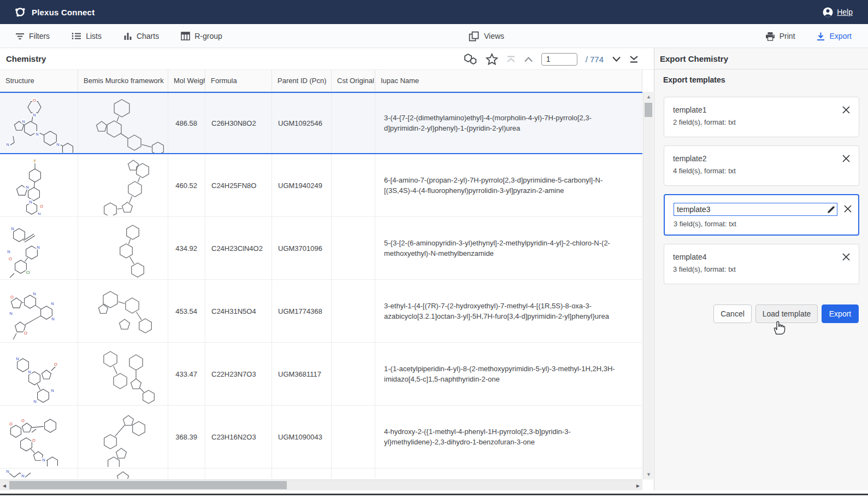 The height and width of the screenshot is (498, 868). Describe the element at coordinates (187, 123) in the screenshot. I see `cell-mol-weight: 486.58` at that location.